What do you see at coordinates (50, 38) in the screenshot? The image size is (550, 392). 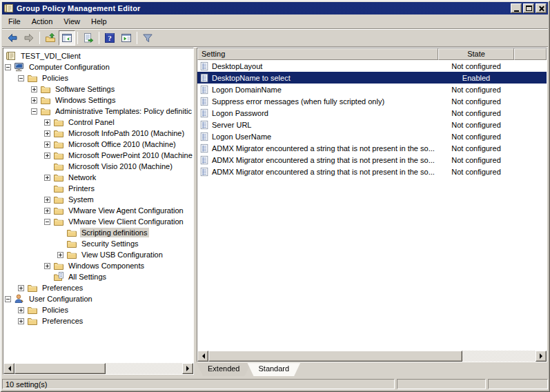 I see `up-one-level-button` at bounding box center [50, 38].